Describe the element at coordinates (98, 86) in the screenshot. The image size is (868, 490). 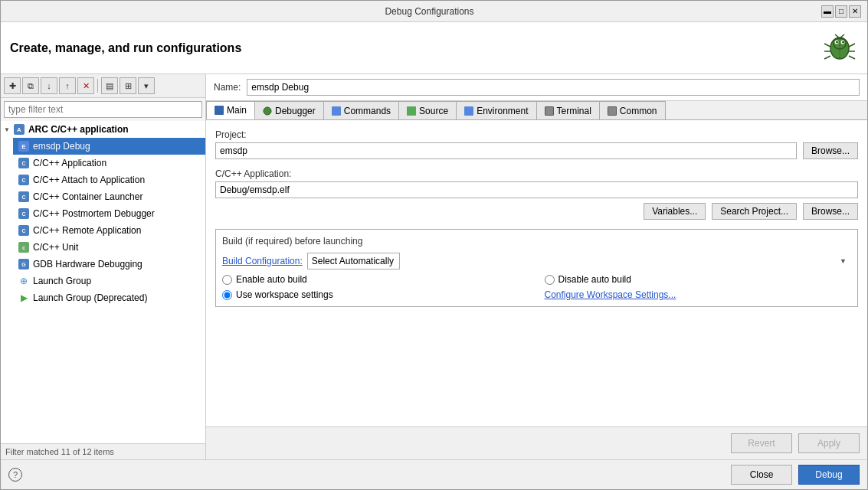
I see `toolbar-separator` at that location.